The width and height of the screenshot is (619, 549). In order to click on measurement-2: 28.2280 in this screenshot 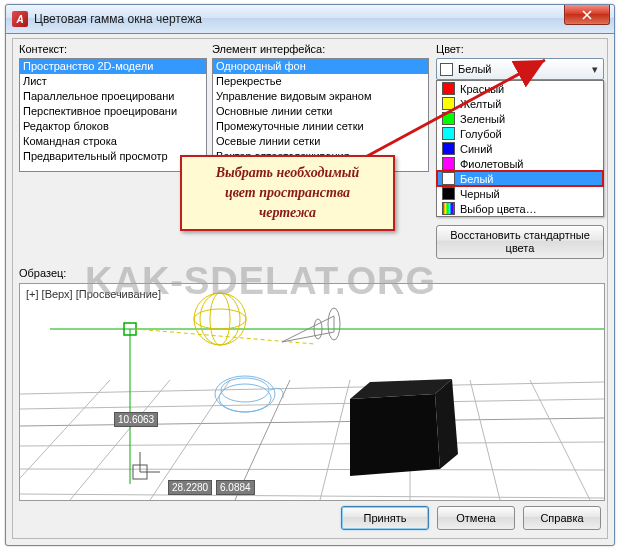, I will do `click(190, 488)`.